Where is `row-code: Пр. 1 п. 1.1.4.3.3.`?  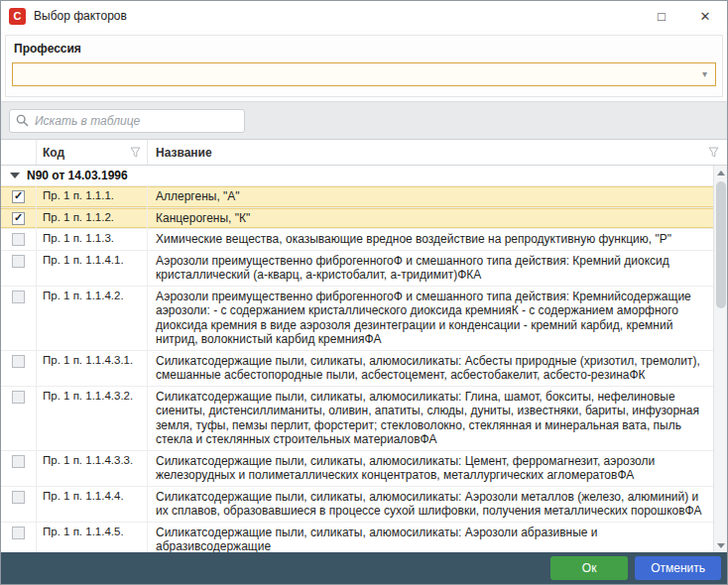 row-code: Пр. 1 п. 1.1.4.3.3. is located at coordinates (92, 468).